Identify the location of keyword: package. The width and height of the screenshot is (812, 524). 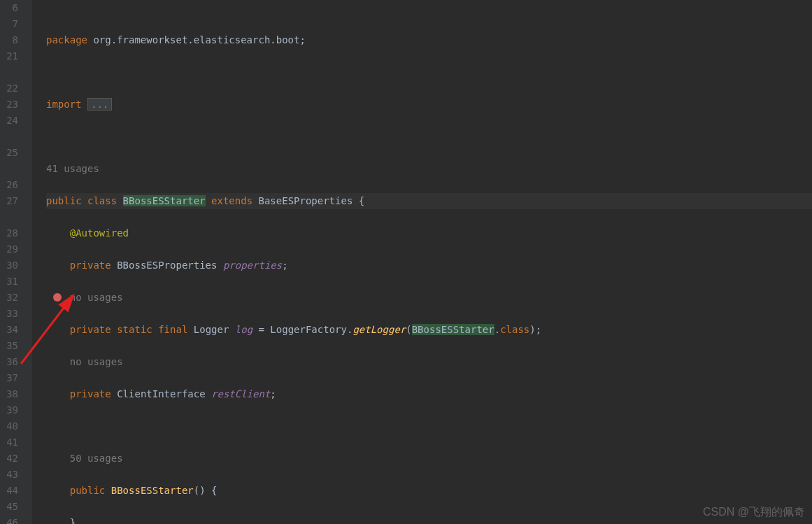
(67, 40).